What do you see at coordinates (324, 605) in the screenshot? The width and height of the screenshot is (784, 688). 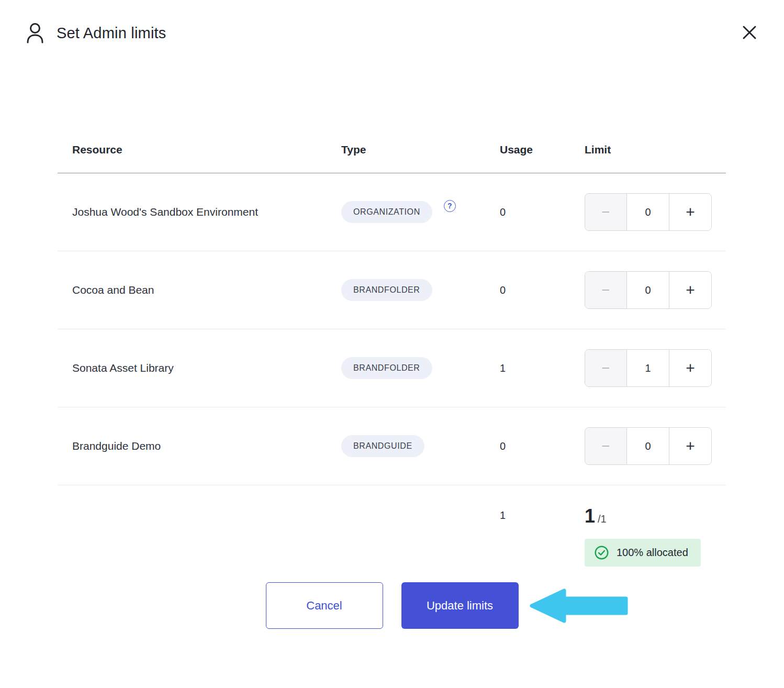 I see `cancel-button: Cancel` at bounding box center [324, 605].